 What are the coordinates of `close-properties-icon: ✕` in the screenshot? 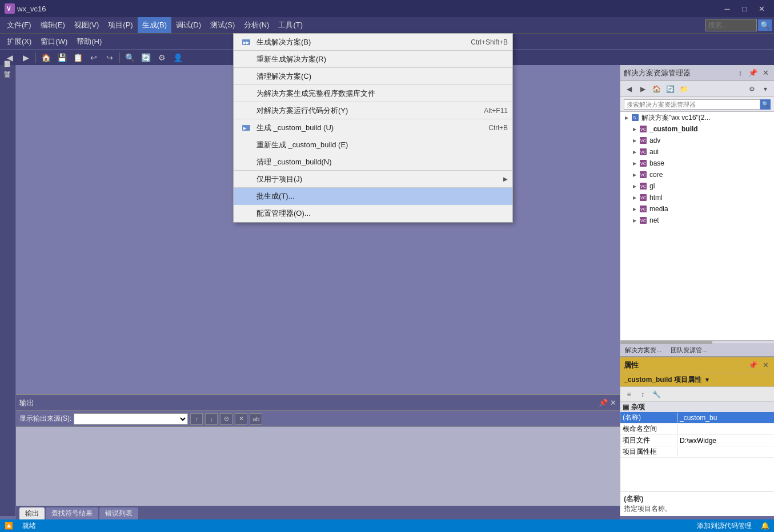 It's located at (765, 365).